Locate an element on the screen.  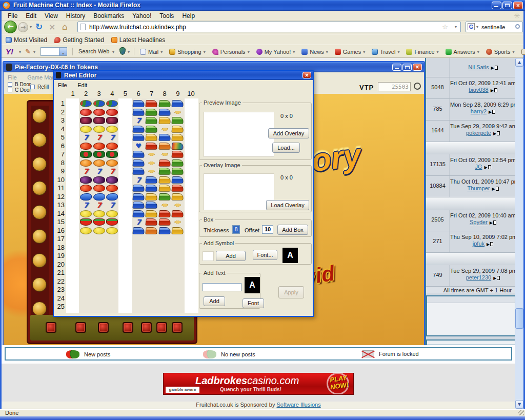
menu-item-view: View is located at coordinates (51, 16).